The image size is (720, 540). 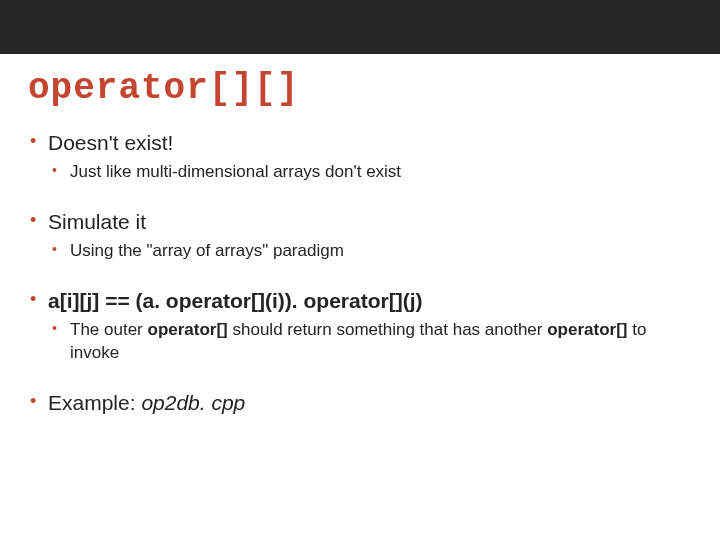 What do you see at coordinates (360, 403) in the screenshot?
I see `bullet-item: Example: op2db. cpp` at bounding box center [360, 403].